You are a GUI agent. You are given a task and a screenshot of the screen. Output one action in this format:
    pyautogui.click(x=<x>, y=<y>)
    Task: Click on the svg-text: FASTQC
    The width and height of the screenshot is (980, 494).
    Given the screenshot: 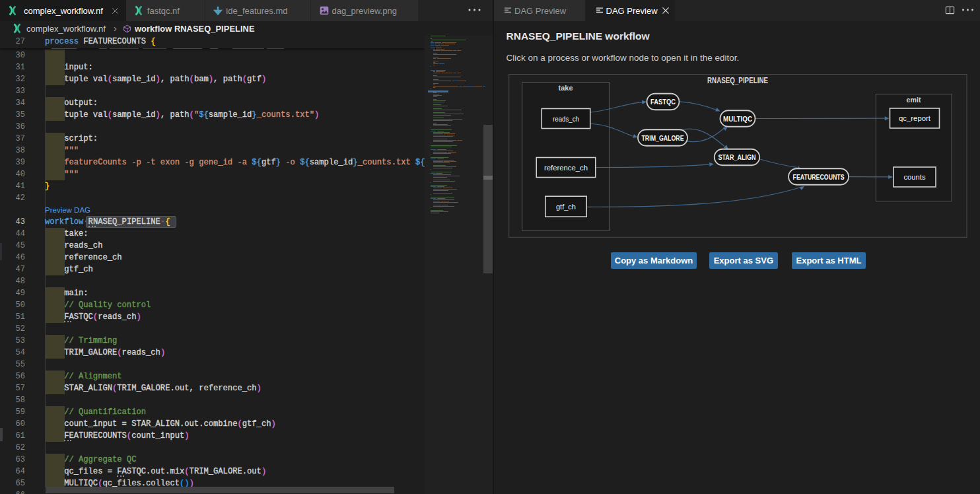 What is the action you would take?
    pyautogui.click(x=663, y=102)
    